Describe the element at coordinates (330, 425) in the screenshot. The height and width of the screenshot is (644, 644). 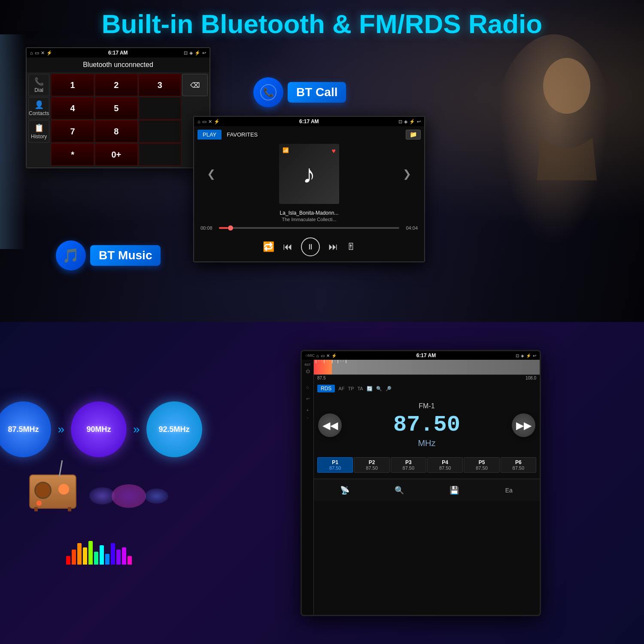
I see `fm-prev-button: ◀◀` at that location.